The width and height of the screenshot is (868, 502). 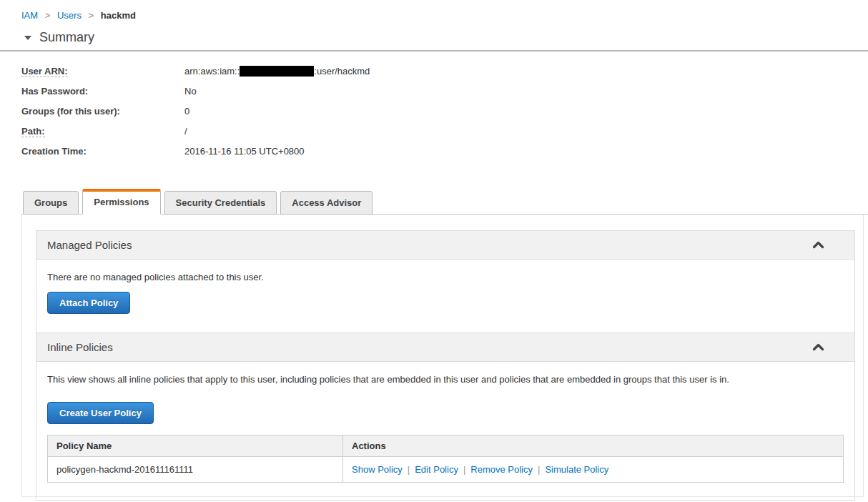 What do you see at coordinates (67, 37) in the screenshot?
I see `summary-title: Summary` at bounding box center [67, 37].